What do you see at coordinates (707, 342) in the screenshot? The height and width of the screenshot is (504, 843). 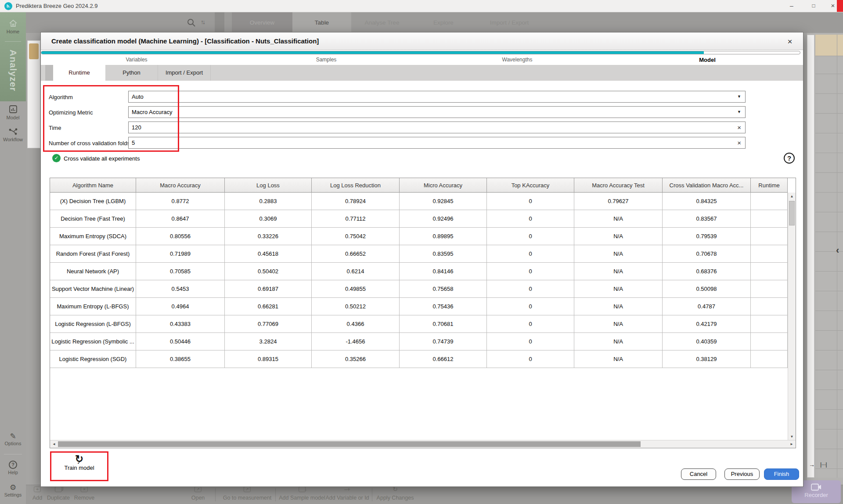 I see `metric-cell: 0.40359` at bounding box center [707, 342].